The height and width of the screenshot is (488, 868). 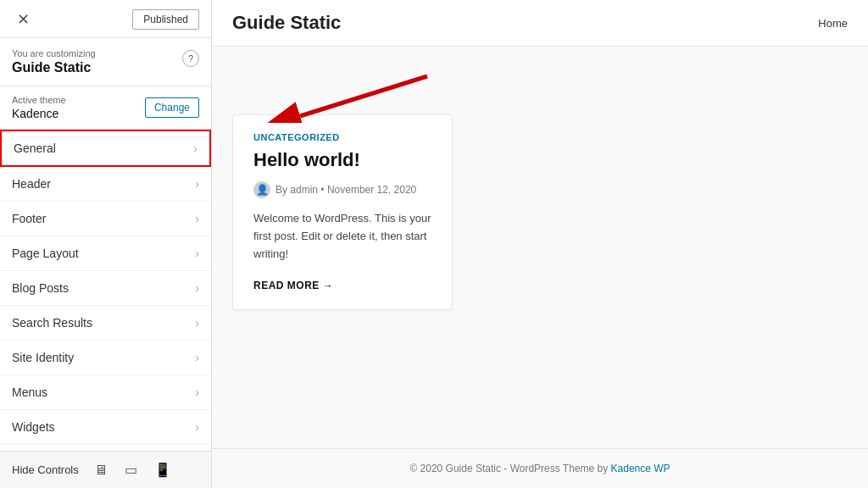 What do you see at coordinates (342, 190) in the screenshot?
I see `post-meta: 👤 By admin • November 12, 2020` at bounding box center [342, 190].